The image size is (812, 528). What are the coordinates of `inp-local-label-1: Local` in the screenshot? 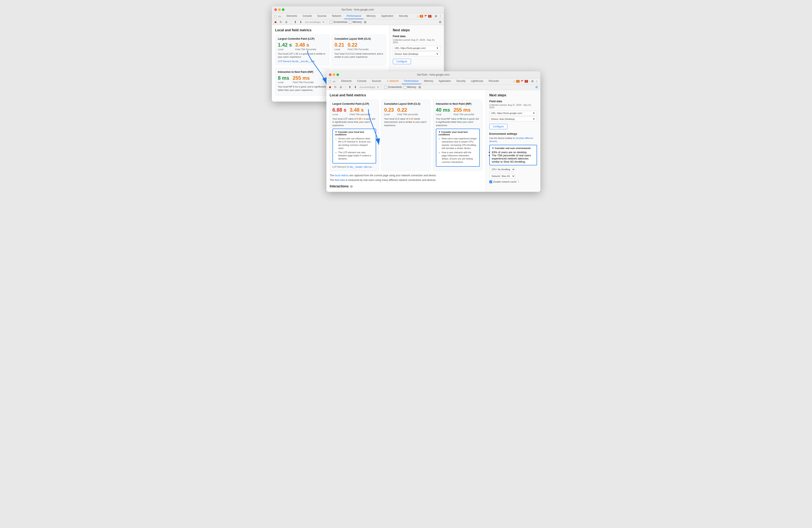 It's located at (284, 82).